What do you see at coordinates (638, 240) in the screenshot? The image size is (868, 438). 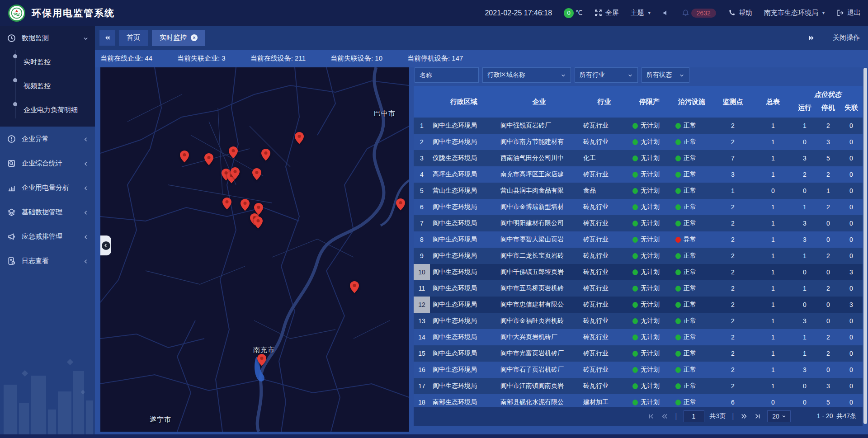 I see `table-row: 8 阆中生态环境局 阆中市枣碧大梁山页岩 砖瓦行业 无计划 异常 2 1 3 0…` at bounding box center [638, 240].